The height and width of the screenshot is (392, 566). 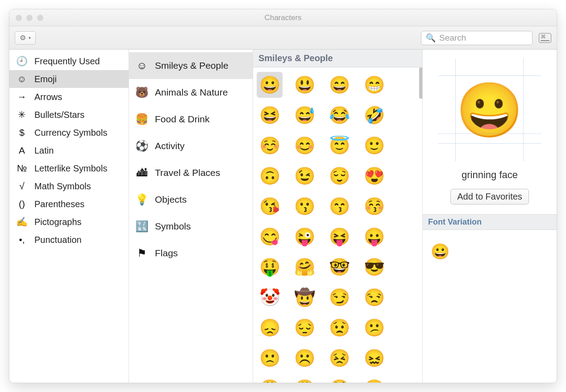 What do you see at coordinates (304, 206) in the screenshot?
I see `emoji-cell: 😗` at bounding box center [304, 206].